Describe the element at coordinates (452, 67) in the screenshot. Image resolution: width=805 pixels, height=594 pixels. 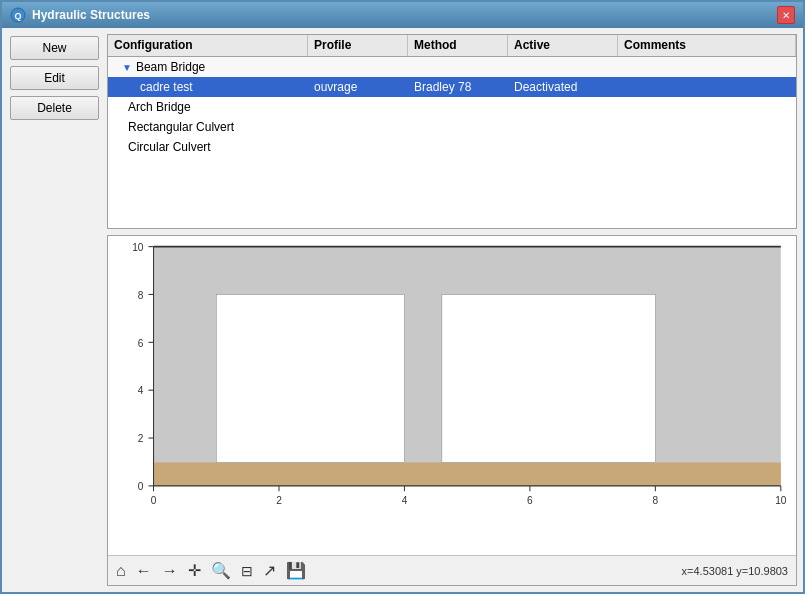
I see `list-item: ▼ Beam Bridge` at that location.